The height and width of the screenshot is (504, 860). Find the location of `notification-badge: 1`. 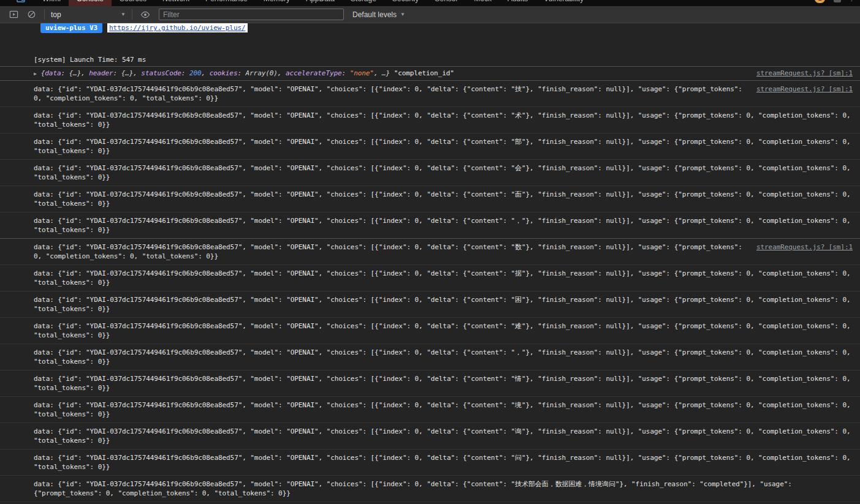

notification-badge: 1 is located at coordinates (820, 1).